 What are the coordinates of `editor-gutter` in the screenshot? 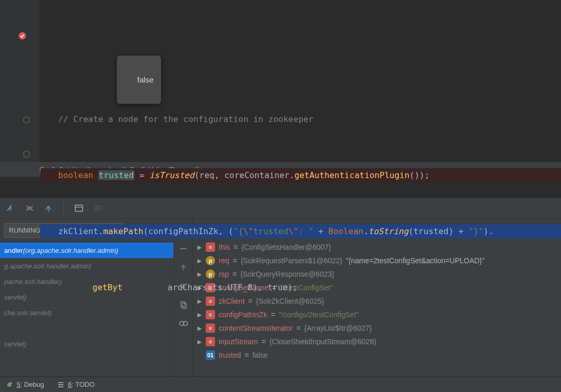 It's located at (20, 81).